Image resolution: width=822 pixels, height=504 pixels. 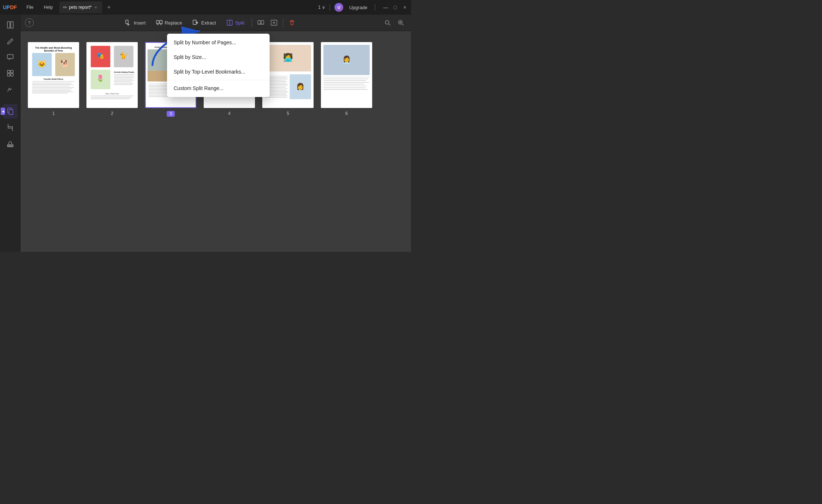 I want to click on sidebar-item-read, so click(x=10, y=25).